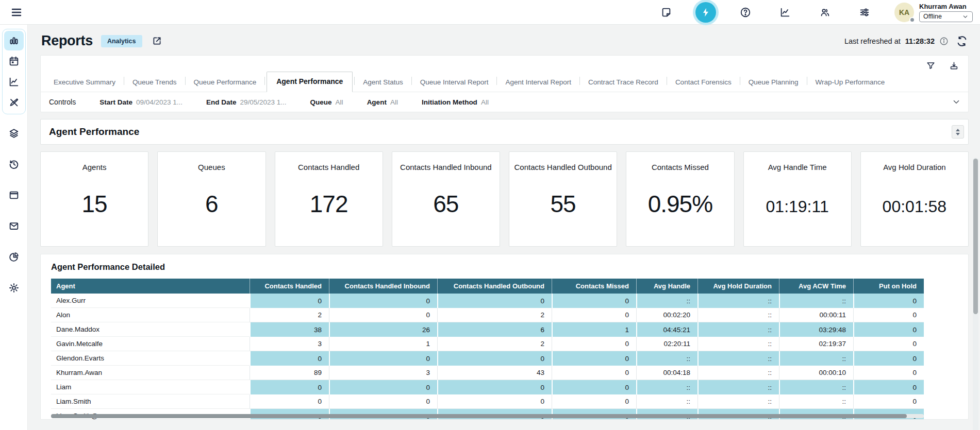 The width and height of the screenshot is (980, 430). Describe the element at coordinates (667, 373) in the screenshot. I see `value-cell: 00:04:18` at that location.